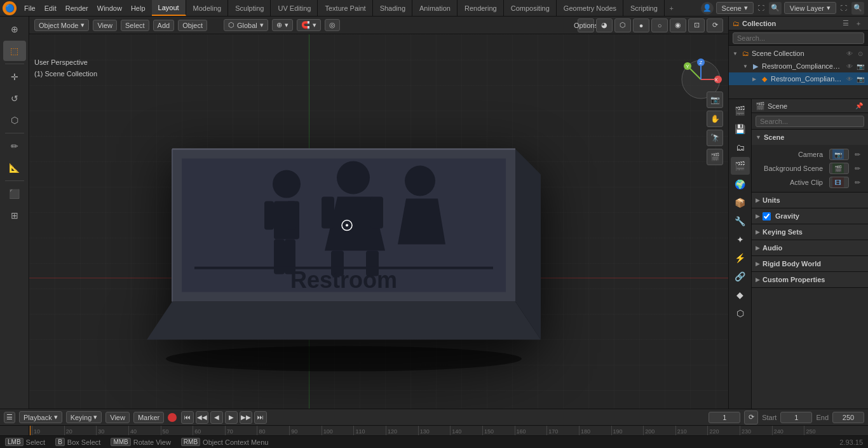 This screenshot has width=868, height=448. I want to click on props-tab-scene: 🎬, so click(740, 166).